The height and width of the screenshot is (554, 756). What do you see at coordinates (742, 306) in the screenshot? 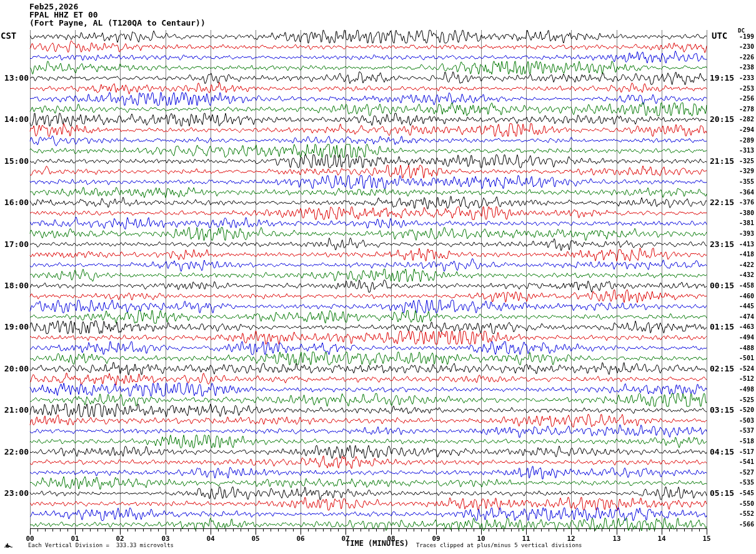
I see `dc-offset-value: -445` at bounding box center [742, 306].